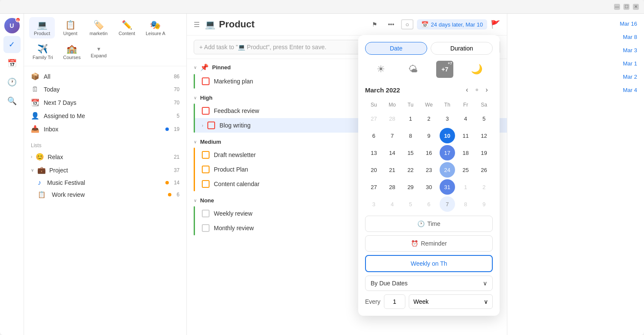 The image size is (644, 335). I want to click on afternoon-icon: 🌤, so click(413, 69).